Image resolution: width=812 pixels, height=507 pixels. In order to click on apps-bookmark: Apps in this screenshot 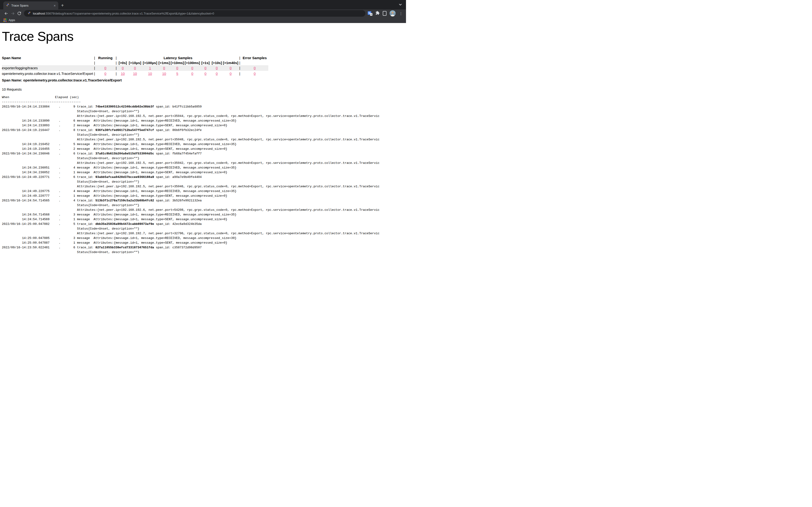, I will do `click(12, 20)`.